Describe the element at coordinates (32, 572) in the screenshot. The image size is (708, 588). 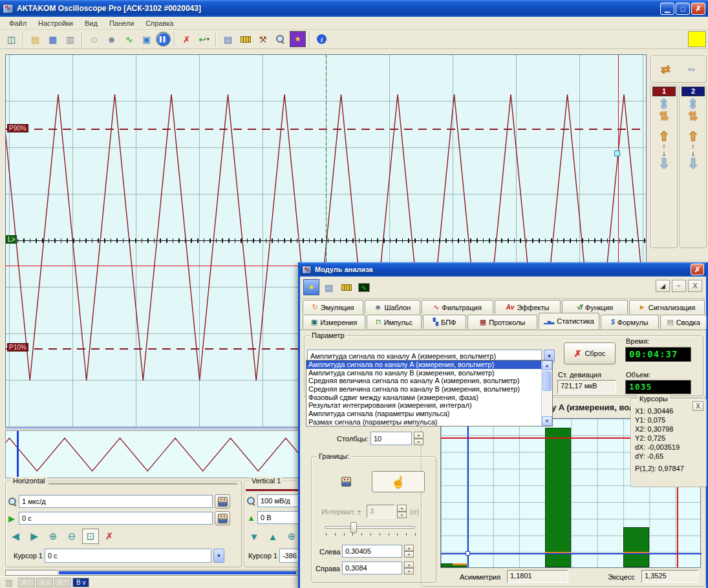
I see `scrollbar-thumb` at that location.